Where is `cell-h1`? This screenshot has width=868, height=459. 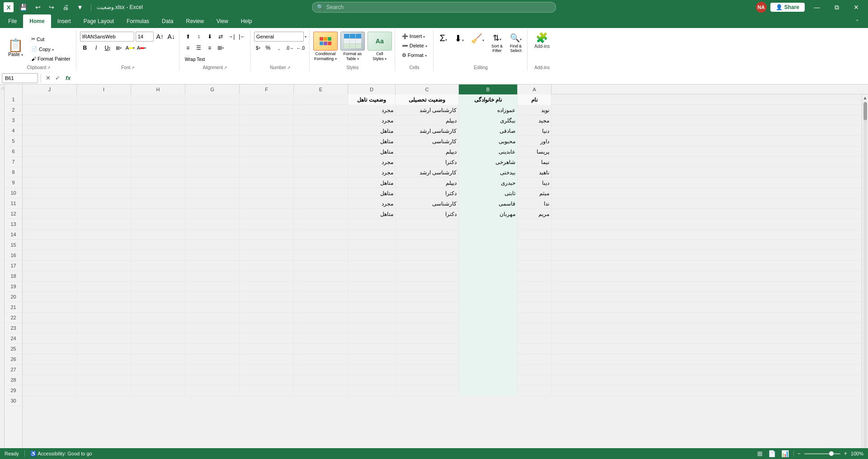
cell-h1 is located at coordinates (158, 99).